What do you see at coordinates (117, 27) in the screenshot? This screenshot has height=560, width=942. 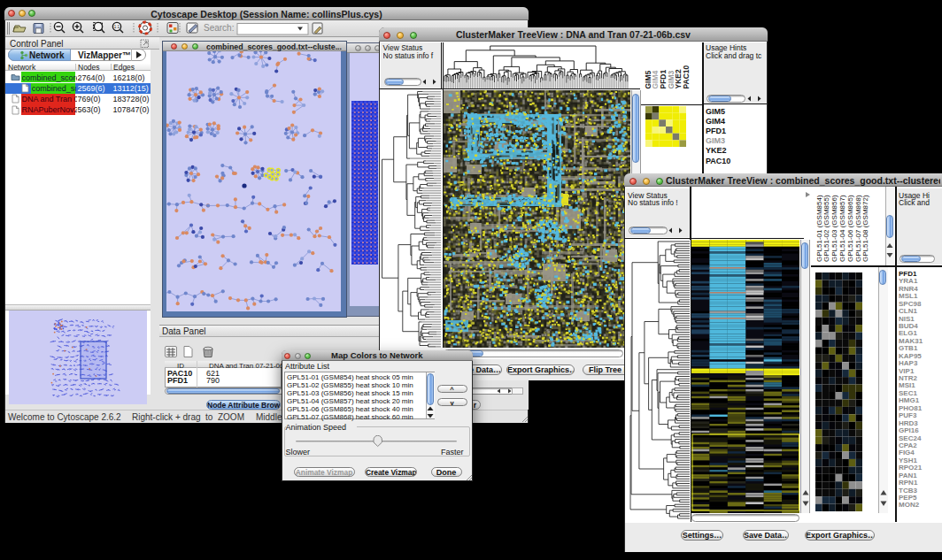 I see `svg-text: 1:1` at bounding box center [117, 27].